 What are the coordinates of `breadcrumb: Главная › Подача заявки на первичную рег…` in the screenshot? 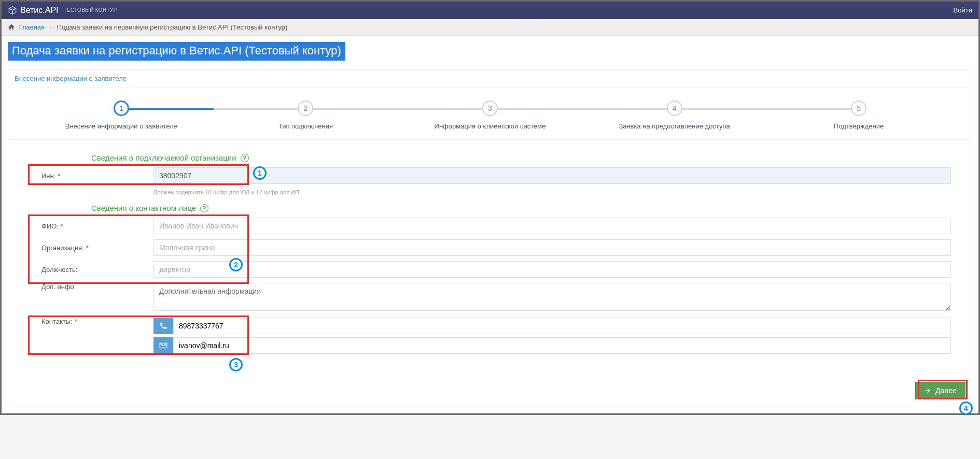 It's located at (490, 27).